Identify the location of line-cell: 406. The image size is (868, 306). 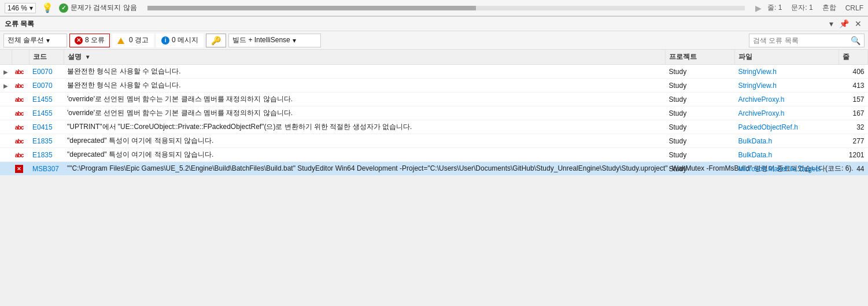
(854, 72).